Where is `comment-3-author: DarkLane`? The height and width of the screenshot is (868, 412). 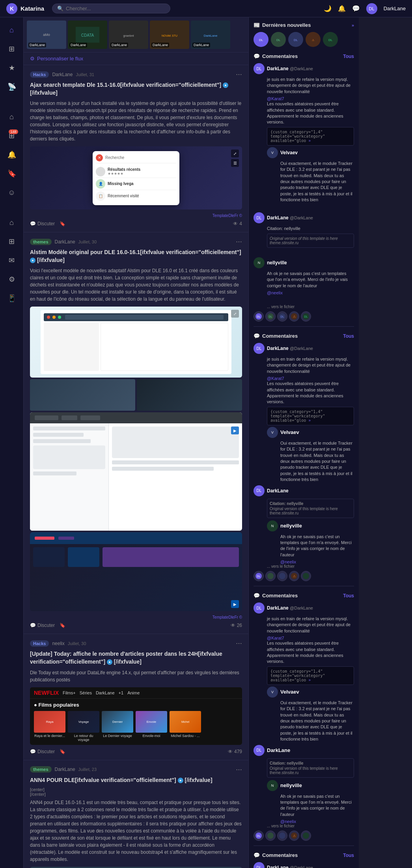
comment-3-author: DarkLane is located at coordinates (278, 608).